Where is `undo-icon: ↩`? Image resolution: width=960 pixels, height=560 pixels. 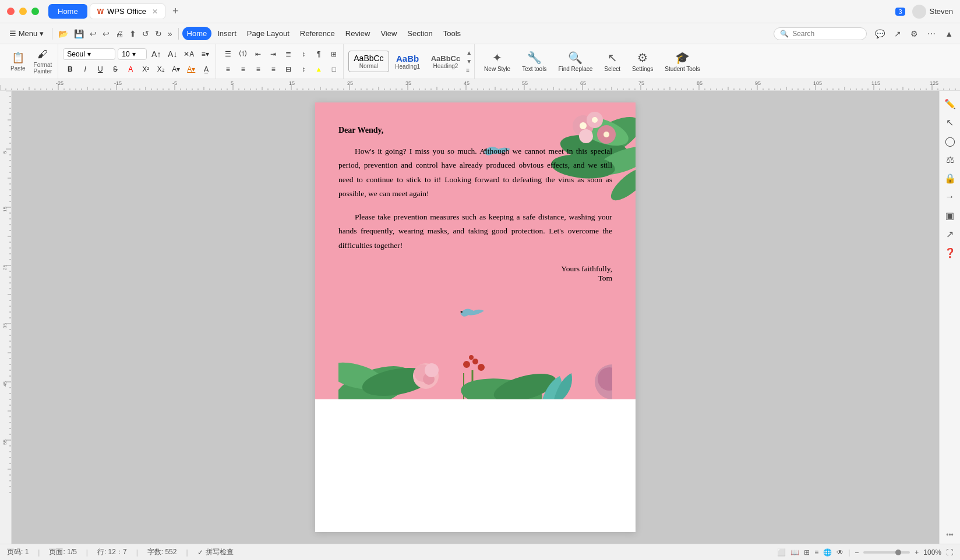
undo-icon: ↩ is located at coordinates (93, 34).